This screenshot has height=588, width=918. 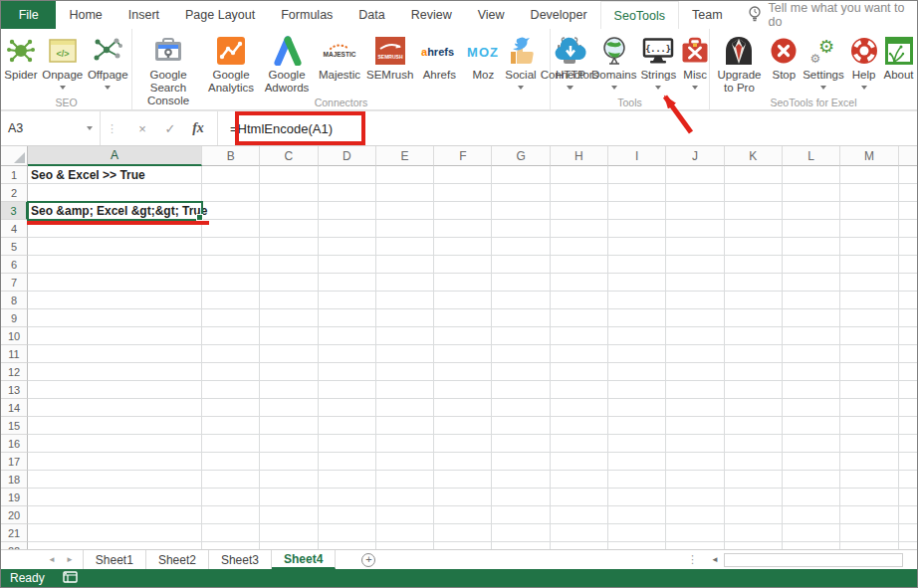 I want to click on cell-E13, so click(x=405, y=390).